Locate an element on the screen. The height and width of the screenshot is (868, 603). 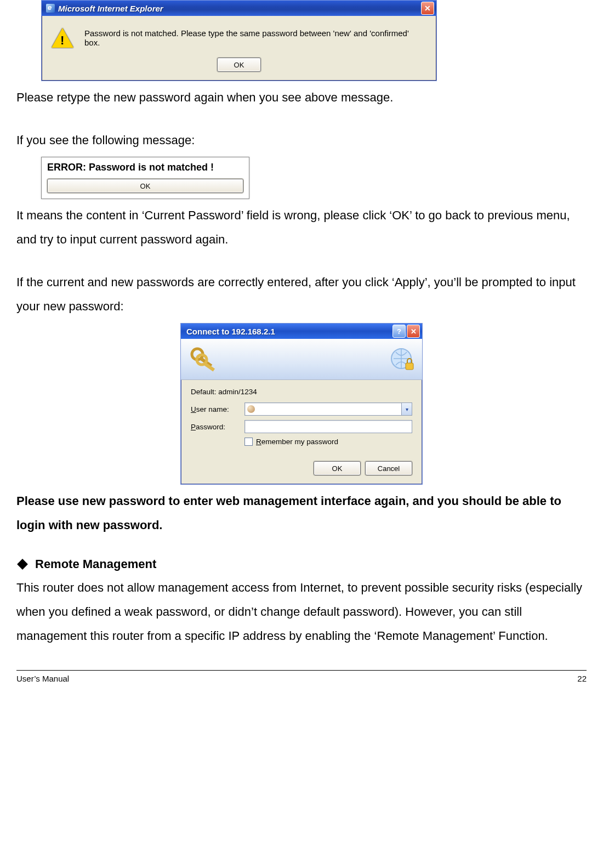
user-icon is located at coordinates (251, 409).